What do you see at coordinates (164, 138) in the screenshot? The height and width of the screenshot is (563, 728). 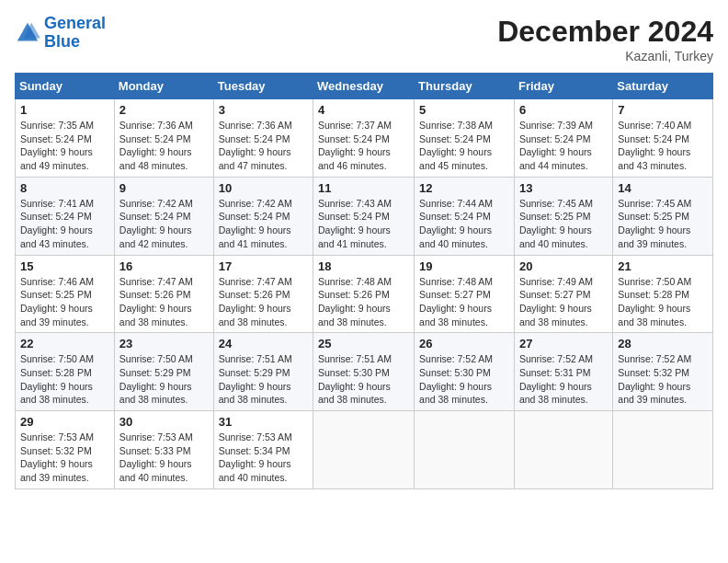 I see `calendar-cell: 2 Sunrise: 7:36 AM Sunset: 5:24 PM Dayli…` at bounding box center [164, 138].